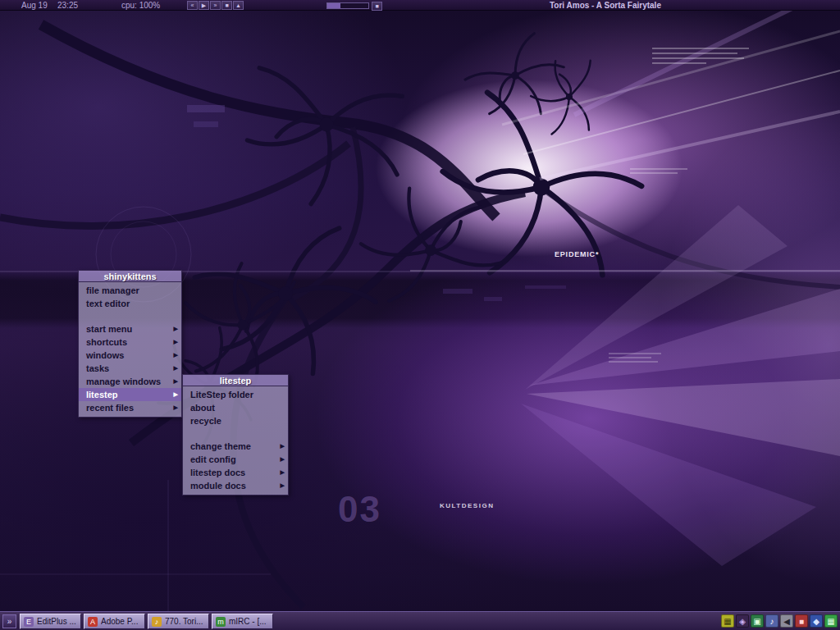 This screenshot has height=630, width=840. What do you see at coordinates (130, 276) in the screenshot?
I see `menu-title: shinykittens` at bounding box center [130, 276].